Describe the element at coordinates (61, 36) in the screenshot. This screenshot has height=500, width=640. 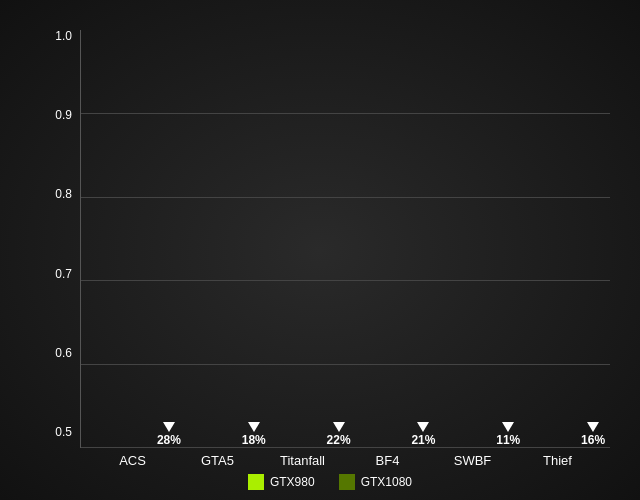
I see `y-tick: 1.0` at that location.